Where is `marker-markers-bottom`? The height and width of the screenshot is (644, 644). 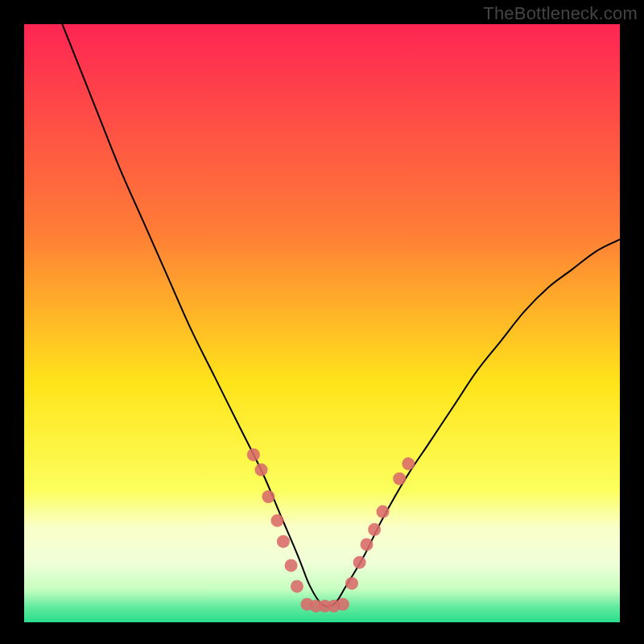 marker-markers-bottom is located at coordinates (343, 605).